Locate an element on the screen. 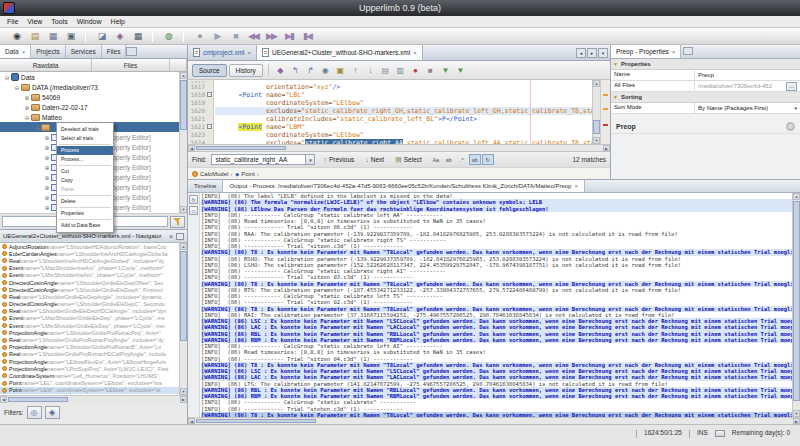 This screenshot has height=446, width=800. tree-header-corner is located at coordinates (178, 65).